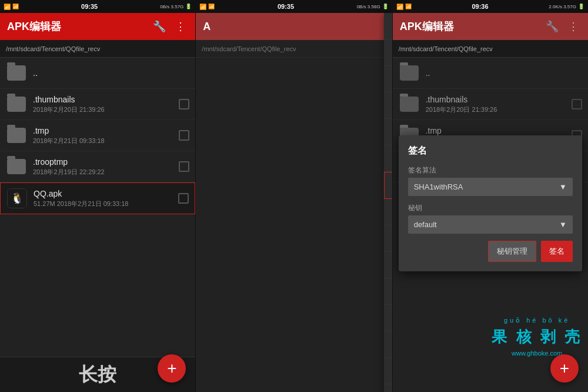 The width and height of the screenshot is (588, 392). Describe the element at coordinates (294, 26) in the screenshot. I see `toolbar-middle: A` at that location.